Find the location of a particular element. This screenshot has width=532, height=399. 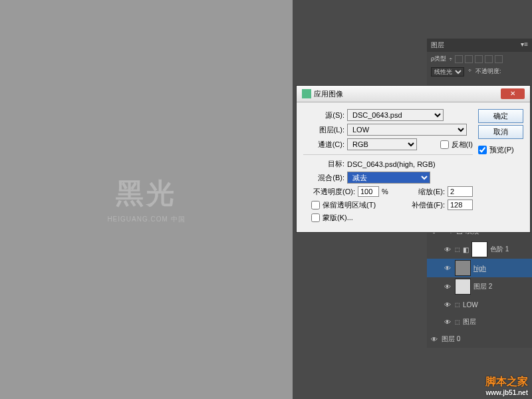

layer-filter-row: ρ类型 ÷ is located at coordinates (479, 59).